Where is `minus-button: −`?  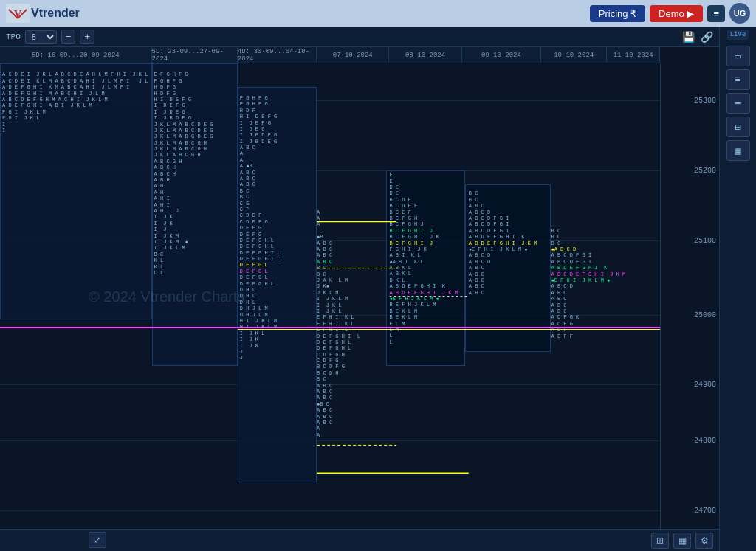
minus-button: − is located at coordinates (69, 37).